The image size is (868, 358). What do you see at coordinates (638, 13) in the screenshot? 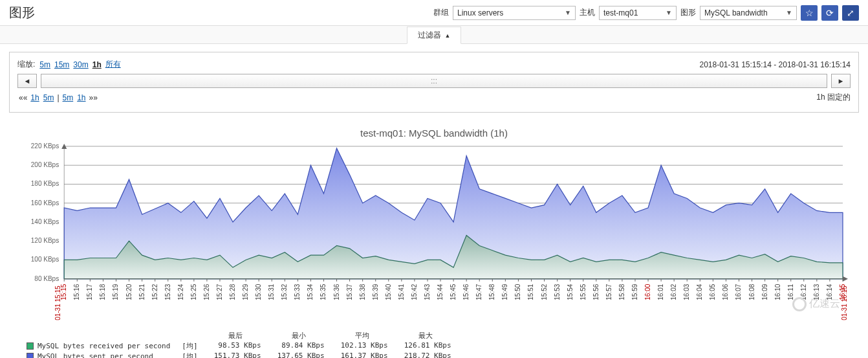
I see `host-select: test-mq01 ▼` at bounding box center [638, 13].